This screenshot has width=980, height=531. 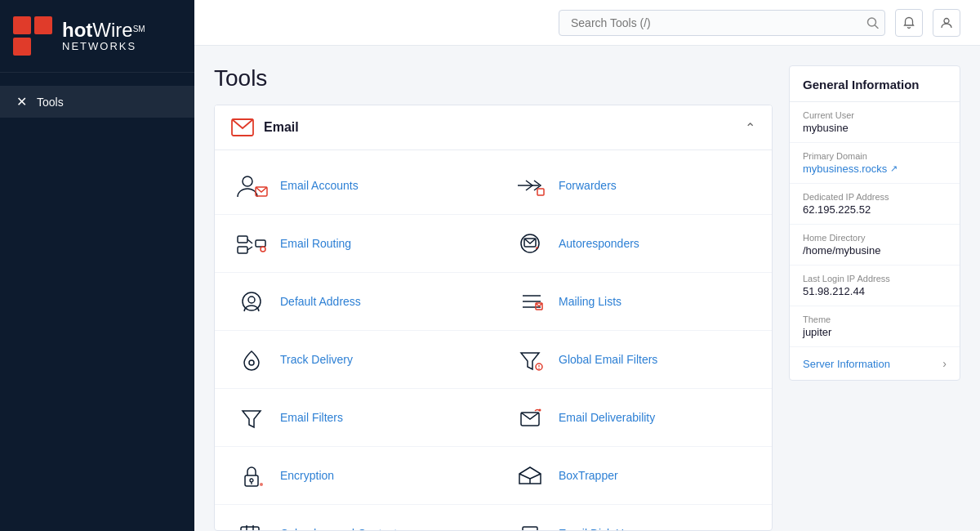 What do you see at coordinates (632, 186) in the screenshot?
I see `tool-item-forwarders: Forwarders` at bounding box center [632, 186].